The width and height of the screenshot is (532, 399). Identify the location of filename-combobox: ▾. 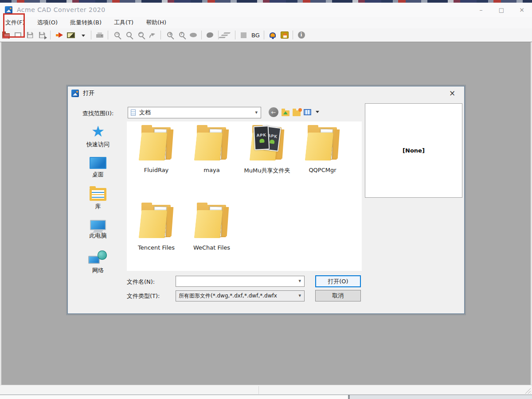
(240, 281).